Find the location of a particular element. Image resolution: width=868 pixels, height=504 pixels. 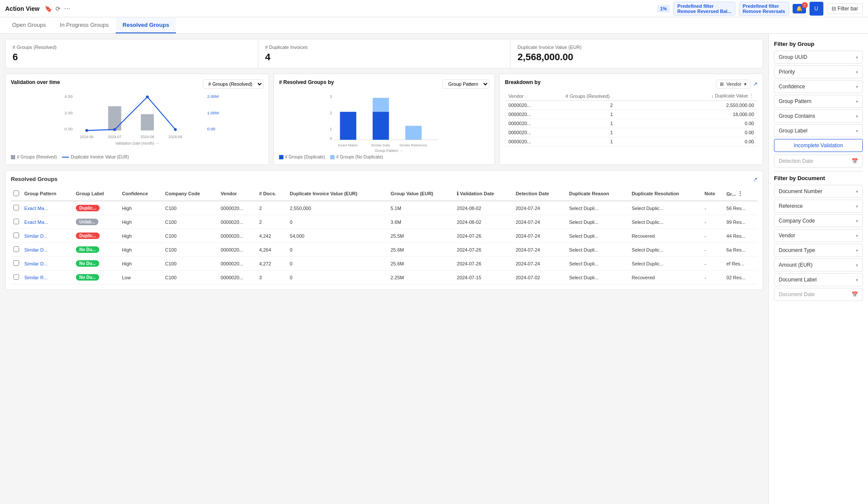

row-group-value: 25.6M is located at coordinates (421, 250).